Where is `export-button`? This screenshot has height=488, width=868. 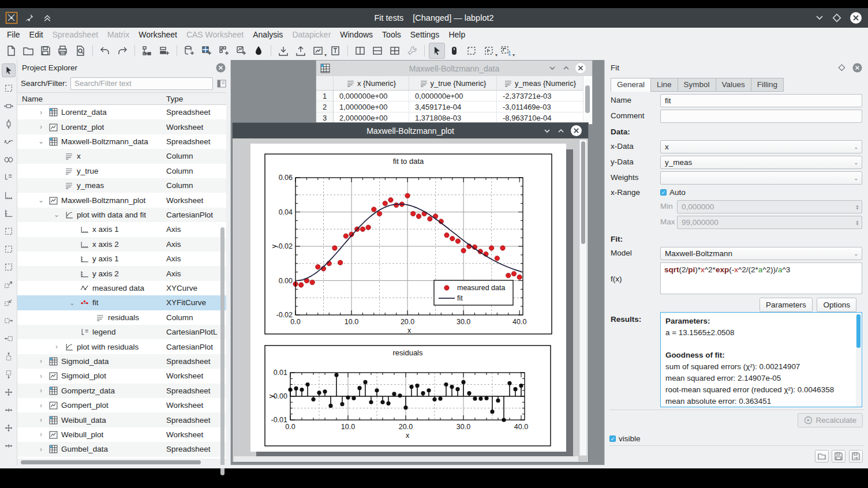
export-button is located at coordinates (301, 51).